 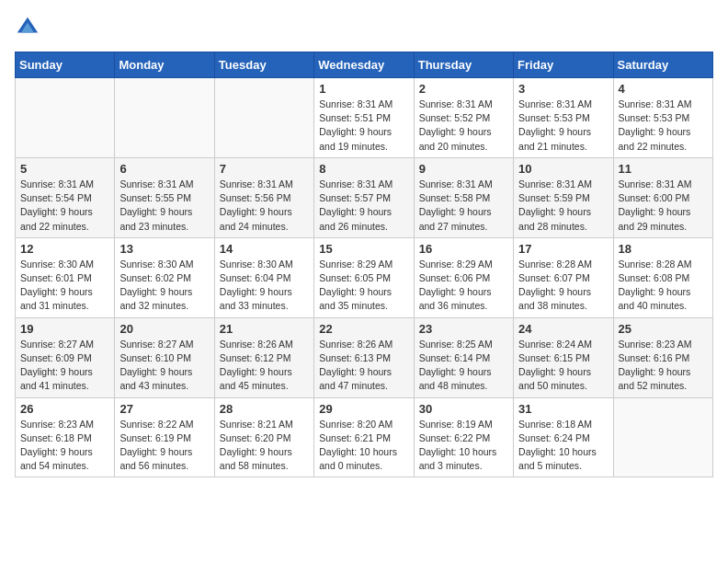 I want to click on calendar-cell: 13Sunrise: 8:30 AMSunset: 6:02 PMDayligh…, so click(x=165, y=278).